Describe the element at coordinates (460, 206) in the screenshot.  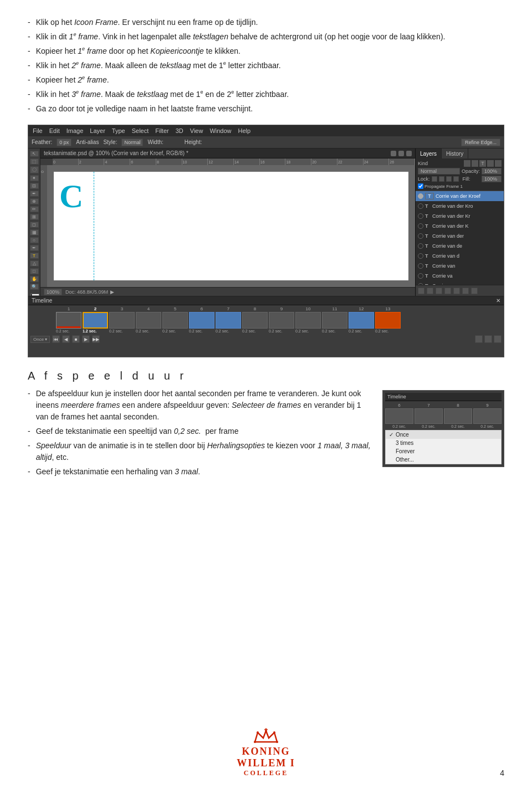
I see `ps-layer-2: T Corrie van der Kro` at that location.